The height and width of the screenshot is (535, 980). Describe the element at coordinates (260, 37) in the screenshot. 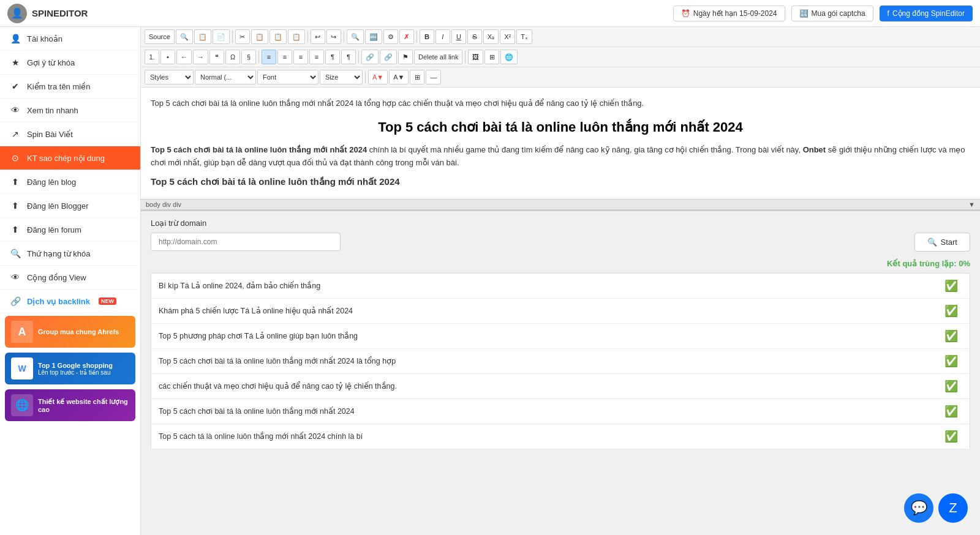

I see `copy-button: 📋` at that location.